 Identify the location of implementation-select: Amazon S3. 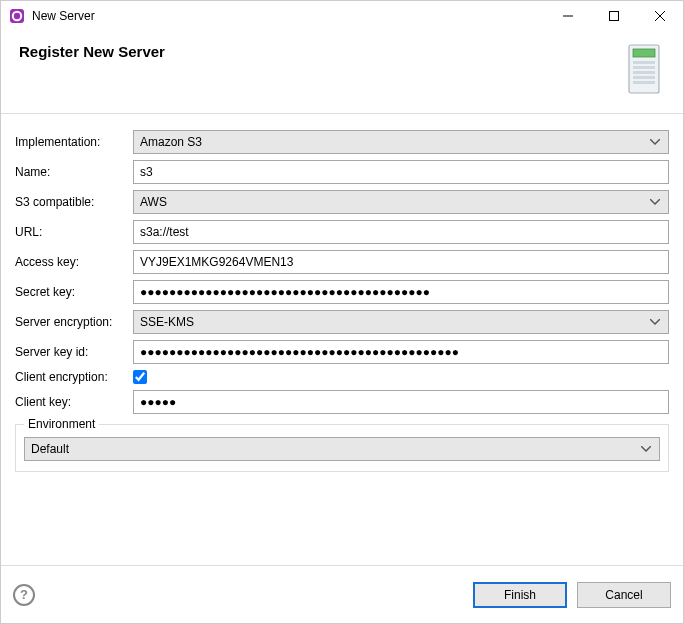
(401, 142).